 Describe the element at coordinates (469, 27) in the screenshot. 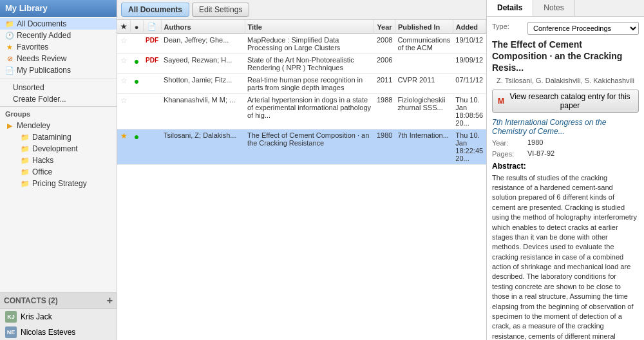

I see `col-added-header: Added` at that location.